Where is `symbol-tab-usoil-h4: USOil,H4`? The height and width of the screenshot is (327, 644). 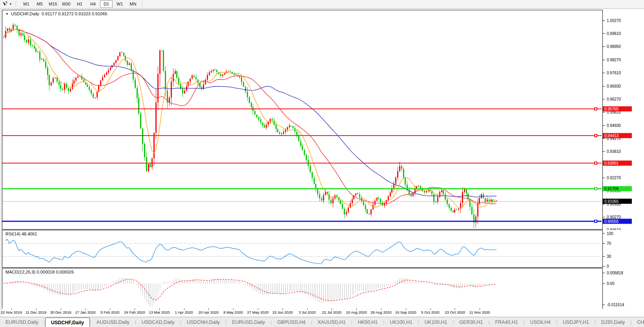
symbol-tab-usoil-h4: USOil,H4 is located at coordinates (540, 322).